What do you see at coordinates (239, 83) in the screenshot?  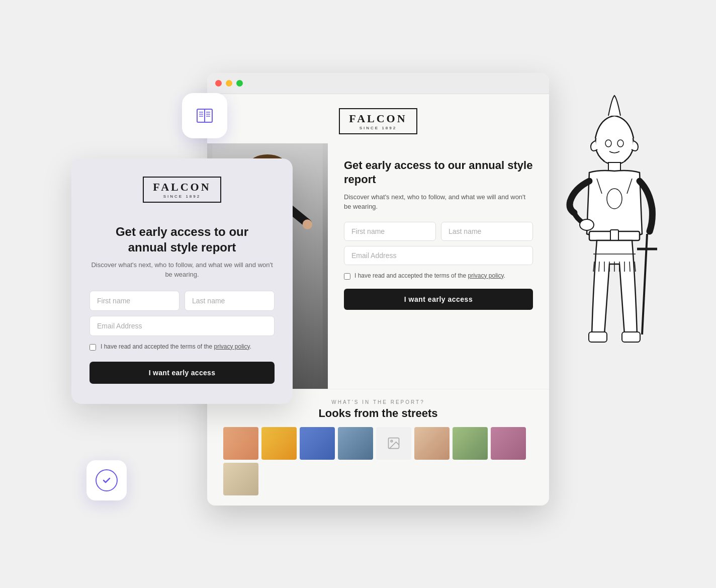 I see `traffic-light-green` at bounding box center [239, 83].